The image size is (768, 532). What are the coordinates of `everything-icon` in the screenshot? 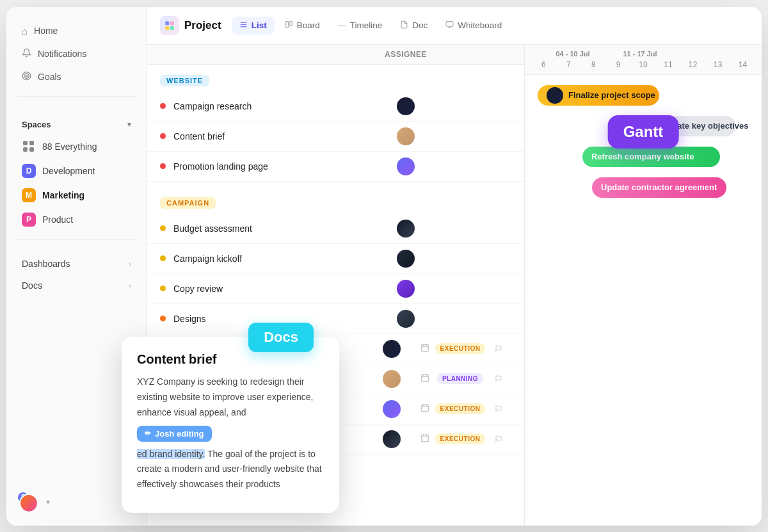 It's located at (29, 147).